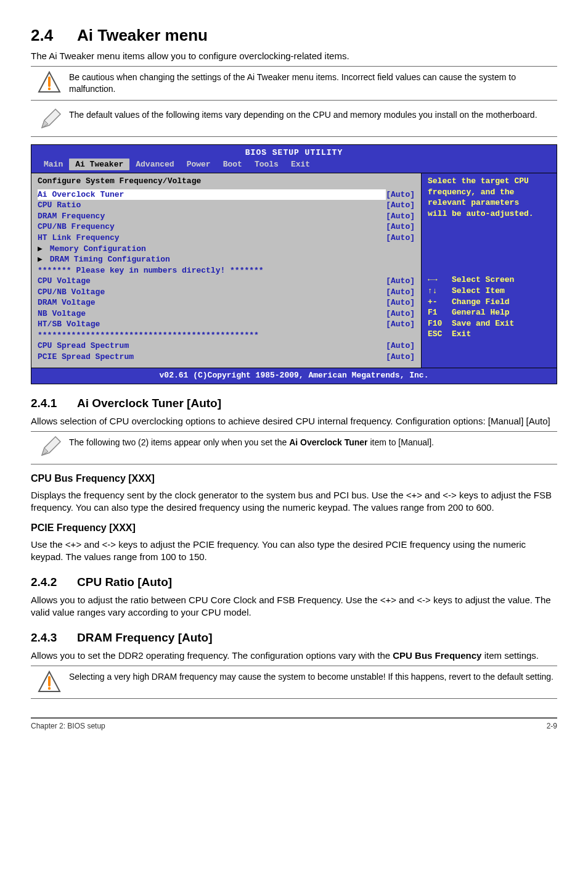 The height and width of the screenshot is (887, 588). Describe the element at coordinates (489, 203) in the screenshot. I see `bios-help-text: relevant parameters` at that location.